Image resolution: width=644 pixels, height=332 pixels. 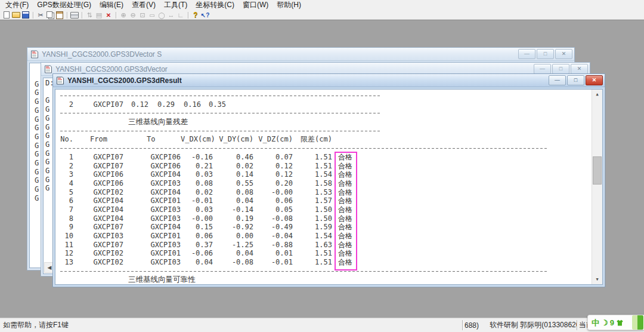 I want to click on copy-icon, so click(x=50, y=16).